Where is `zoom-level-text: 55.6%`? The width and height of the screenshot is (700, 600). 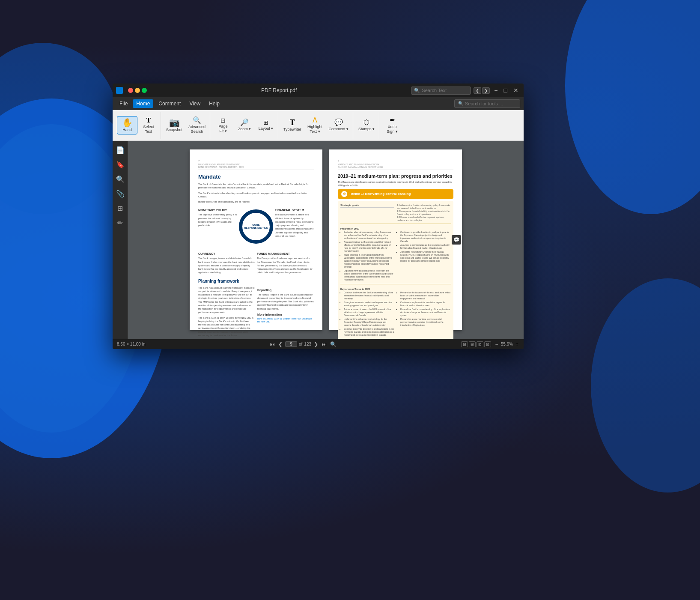 zoom-level-text: 55.6% is located at coordinates (507, 344).